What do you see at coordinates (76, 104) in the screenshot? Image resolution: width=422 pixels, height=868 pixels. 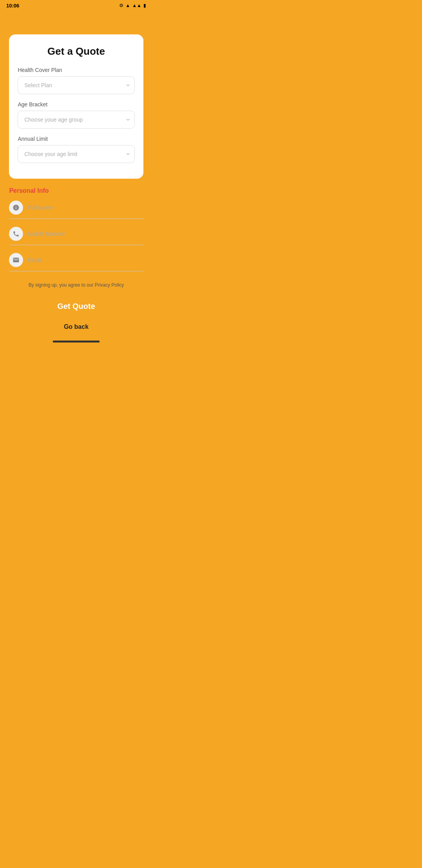 I see `age-bracket-label: Age Bracket` at bounding box center [76, 104].